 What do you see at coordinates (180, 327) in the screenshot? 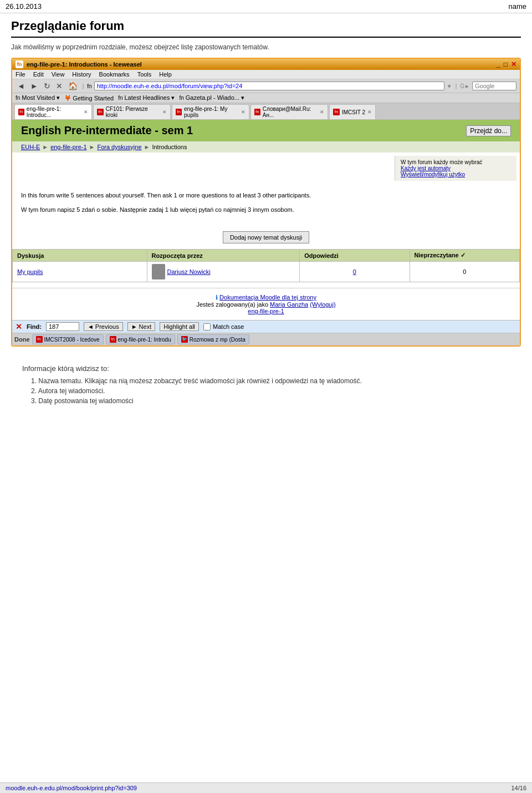
I see `highlight-all-button: Highlight all` at bounding box center [180, 327].